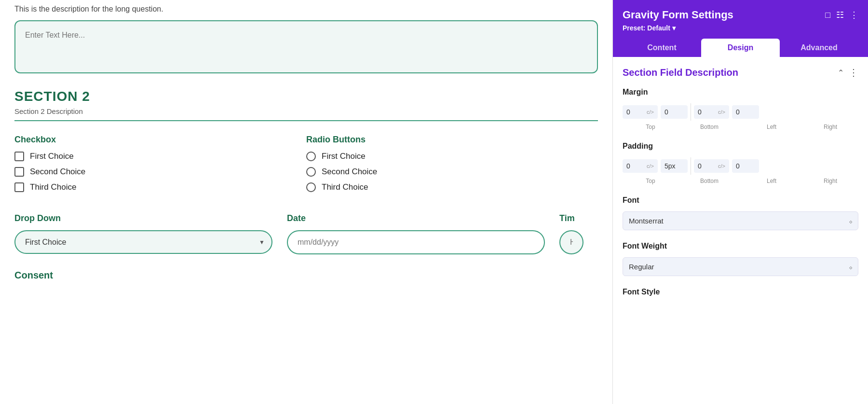  What do you see at coordinates (741, 48) in the screenshot?
I see `tab-design: Design` at bounding box center [741, 48].